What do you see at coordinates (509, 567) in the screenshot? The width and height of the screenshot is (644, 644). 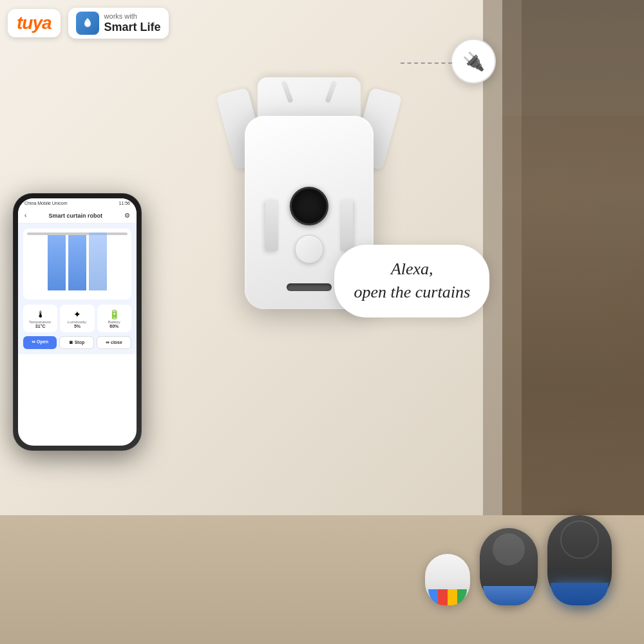 I see `alexa-echo-dot` at bounding box center [509, 567].